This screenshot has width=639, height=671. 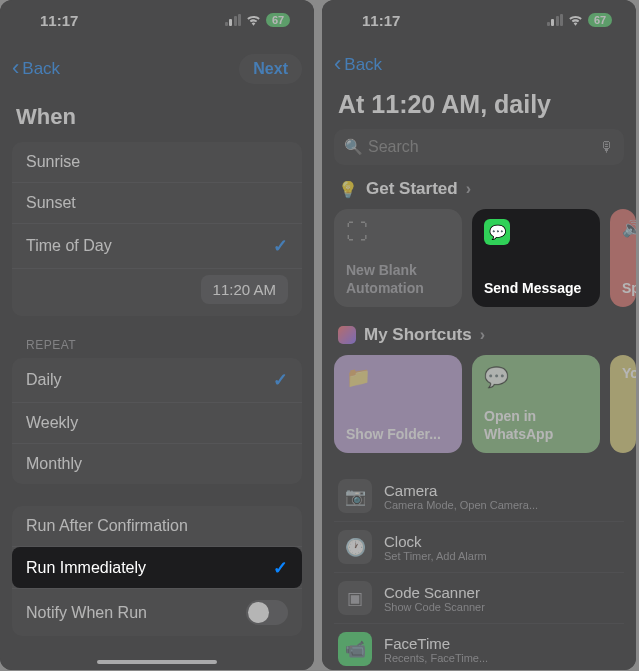 I want to click on repeat-label: REPEAT, so click(x=157, y=348).